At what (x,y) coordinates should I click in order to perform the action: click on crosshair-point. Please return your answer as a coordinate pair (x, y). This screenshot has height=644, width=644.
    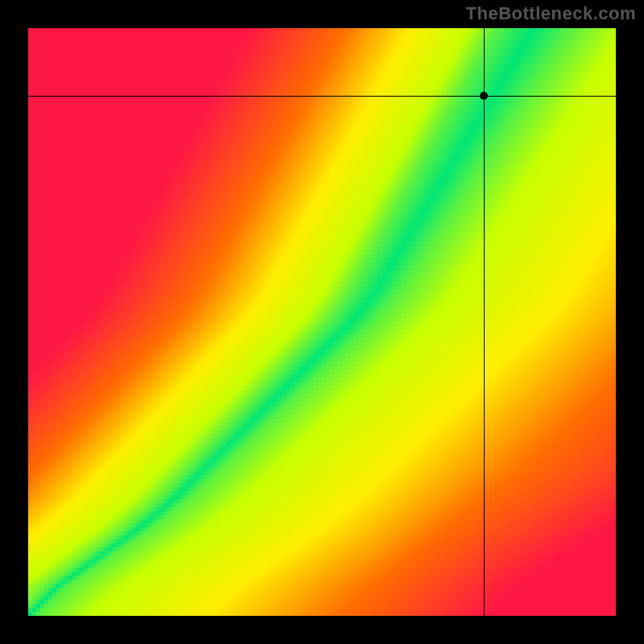
    Looking at the image, I should click on (484, 96).